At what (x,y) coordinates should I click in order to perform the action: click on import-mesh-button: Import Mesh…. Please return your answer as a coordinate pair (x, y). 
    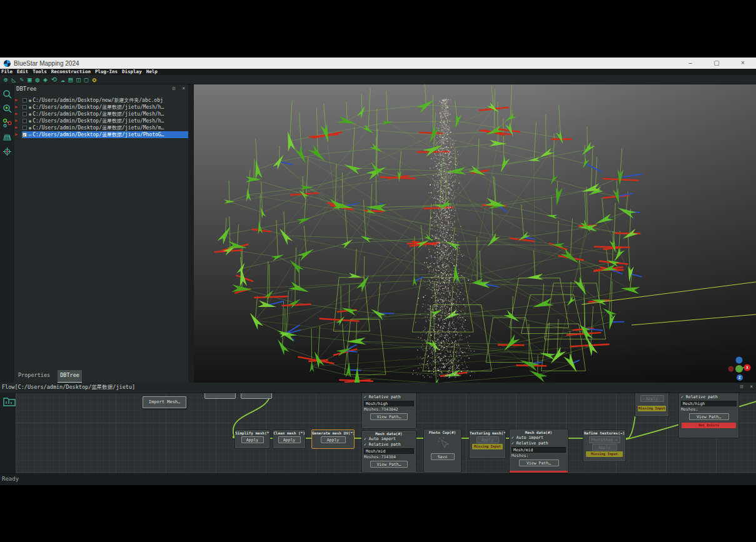
    Looking at the image, I should click on (164, 403).